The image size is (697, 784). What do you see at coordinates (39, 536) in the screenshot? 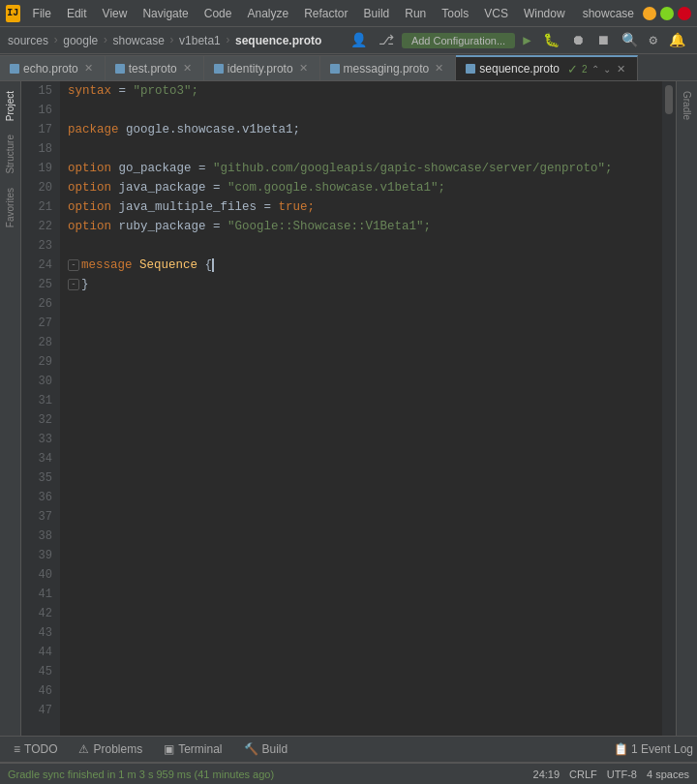
I see `line-38: 38` at bounding box center [39, 536].